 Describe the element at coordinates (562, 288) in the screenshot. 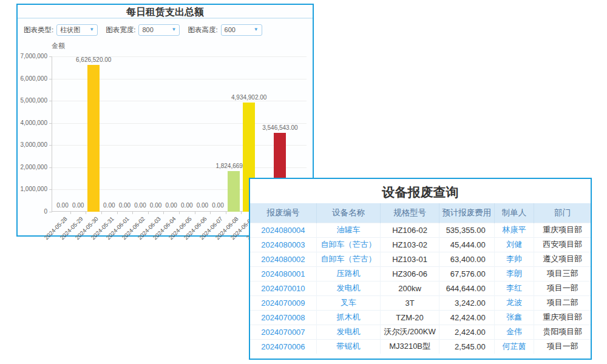

I see `department-cell: 项目一部` at that location.